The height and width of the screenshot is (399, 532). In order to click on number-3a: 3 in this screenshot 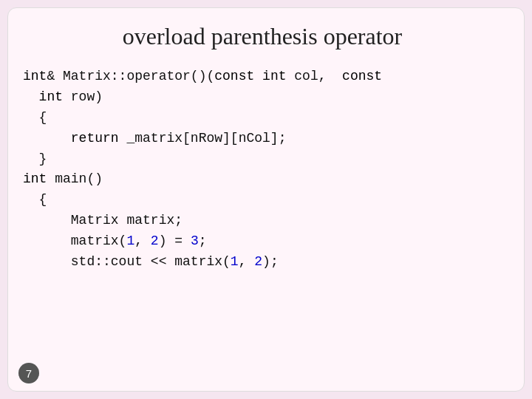, I will do `click(195, 241)`.